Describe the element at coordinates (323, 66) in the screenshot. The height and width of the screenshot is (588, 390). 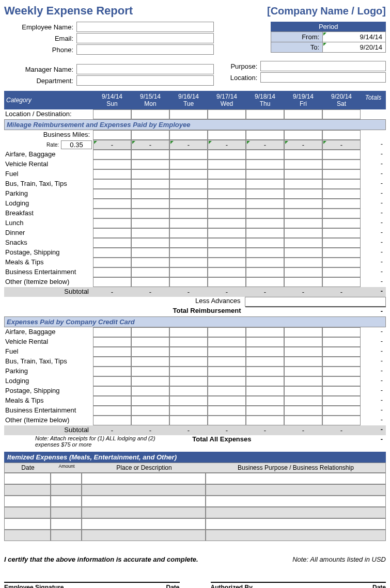
I see `purpose-input` at that location.